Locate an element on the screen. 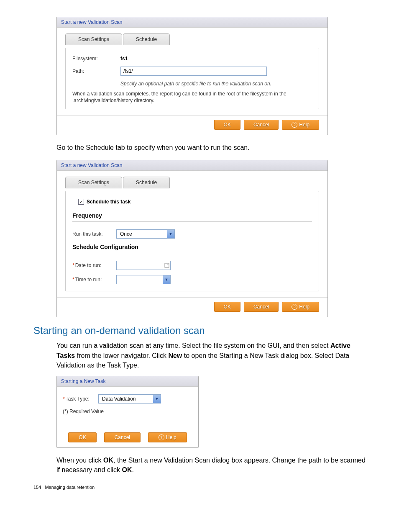  starting-new-task-dialog: Starting a New Task *Task Type: Data Val… is located at coordinates (128, 412).